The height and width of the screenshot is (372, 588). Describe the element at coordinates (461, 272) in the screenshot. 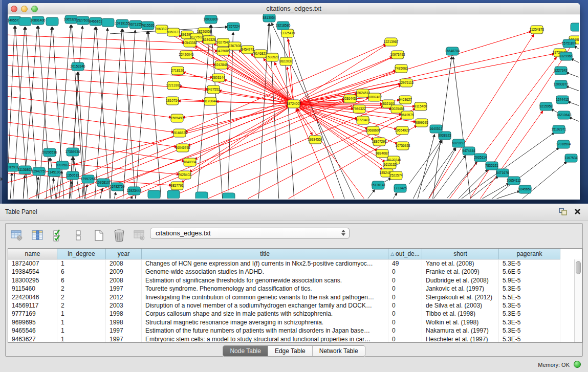

I see `cell-short: Franke et al. (2009)` at that location.